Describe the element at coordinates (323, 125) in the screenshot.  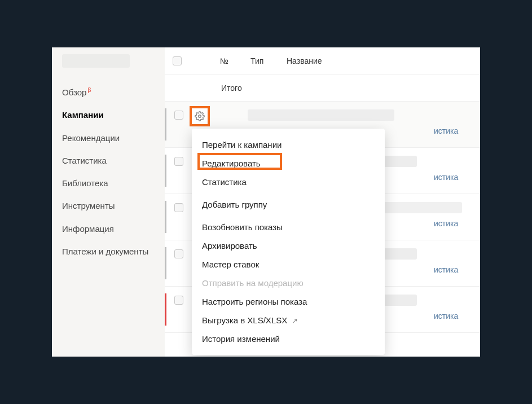
I see `campaign-row: истика Перейти к кампании Редактировать …` at that location.